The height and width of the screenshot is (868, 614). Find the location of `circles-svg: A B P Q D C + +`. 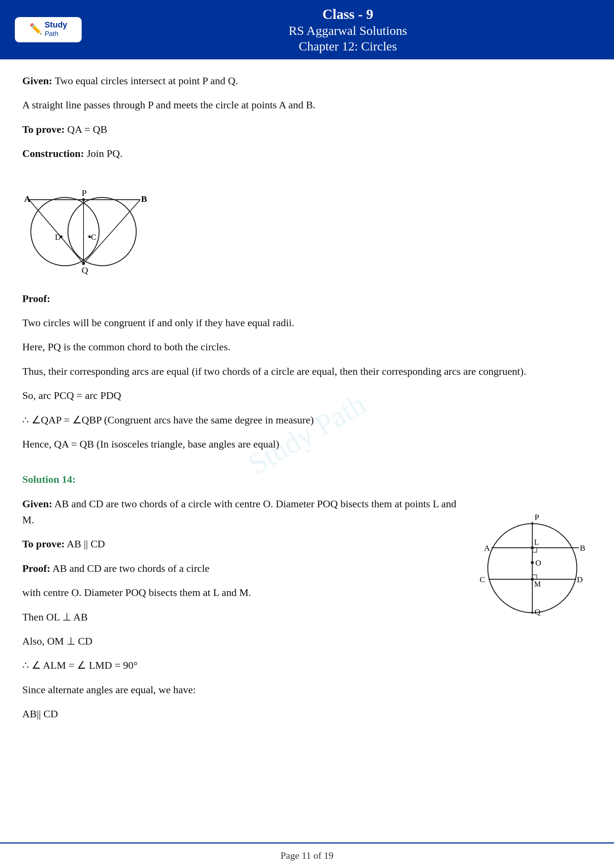

circles-svg: A B P Q D C + + is located at coordinates (85, 225).